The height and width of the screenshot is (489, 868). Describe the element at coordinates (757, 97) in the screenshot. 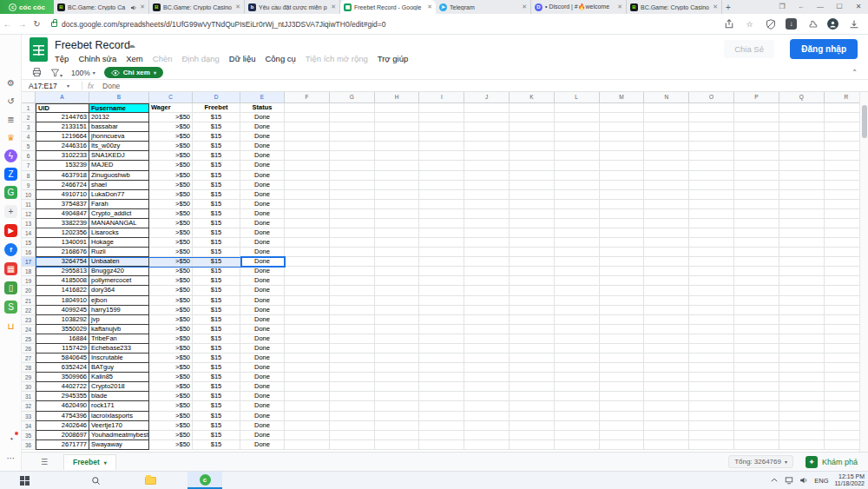

I see `column-header-P: P` at that location.